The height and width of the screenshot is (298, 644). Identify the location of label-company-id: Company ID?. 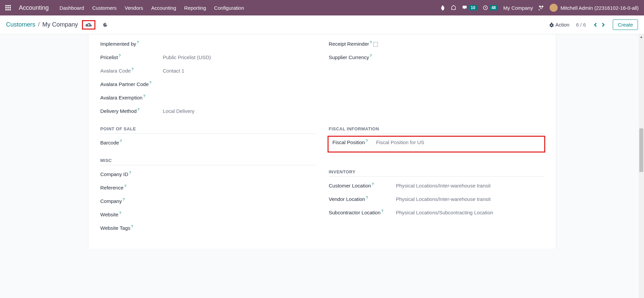
(132, 174).